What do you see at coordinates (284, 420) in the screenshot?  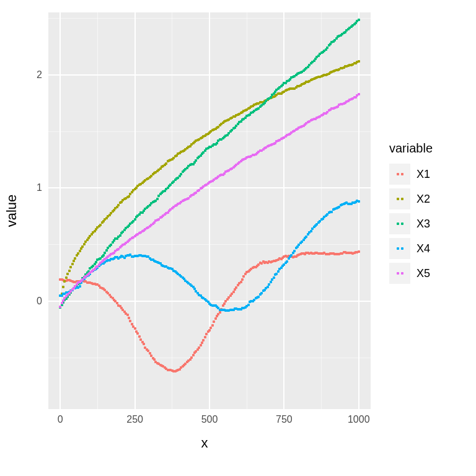 I see `x-tick-label: 750` at bounding box center [284, 420].